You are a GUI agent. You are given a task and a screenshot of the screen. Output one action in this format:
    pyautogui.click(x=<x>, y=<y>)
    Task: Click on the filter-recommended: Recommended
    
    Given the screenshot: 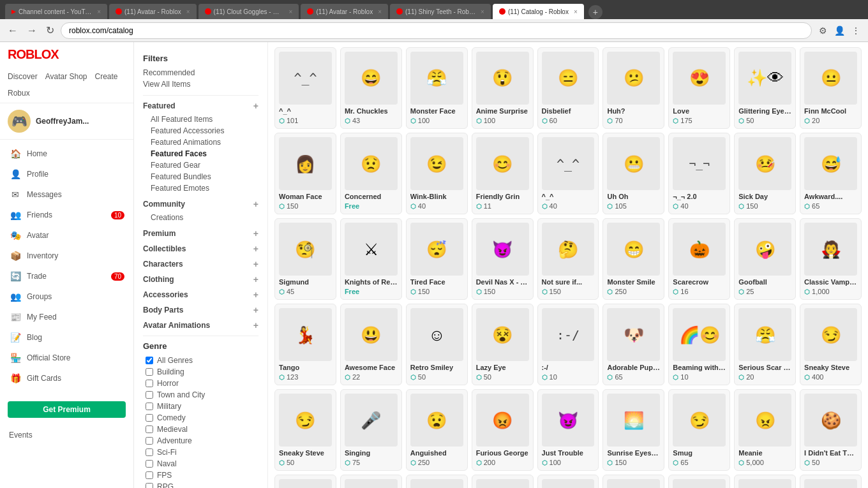 What is the action you would take?
    pyautogui.click(x=200, y=73)
    